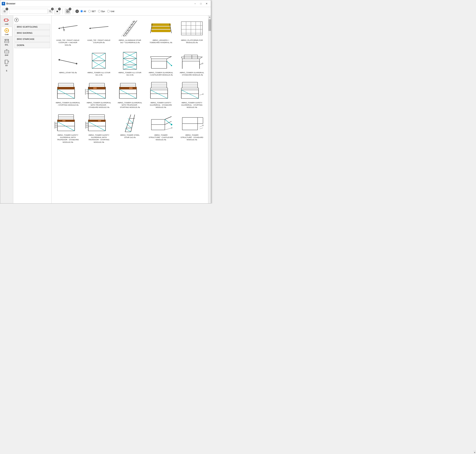 Image resolution: width=476 pixels, height=454 pixels. What do you see at coordinates (192, 105) in the screenshot?
I see `grid-item-label-15: #BRIO_TOWER SAFETY GUARDRAIL - STARTING …` at bounding box center [192, 105].